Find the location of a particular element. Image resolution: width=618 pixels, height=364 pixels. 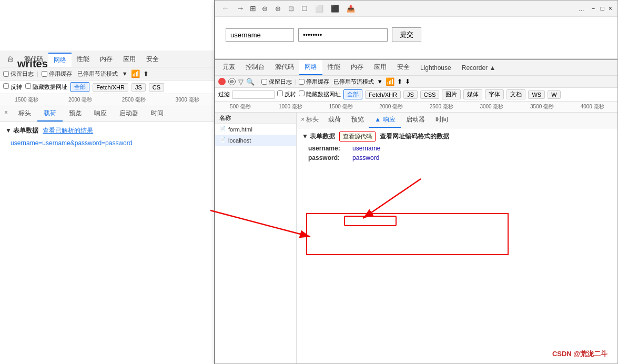

back-button: ← is located at coordinates (226, 8).